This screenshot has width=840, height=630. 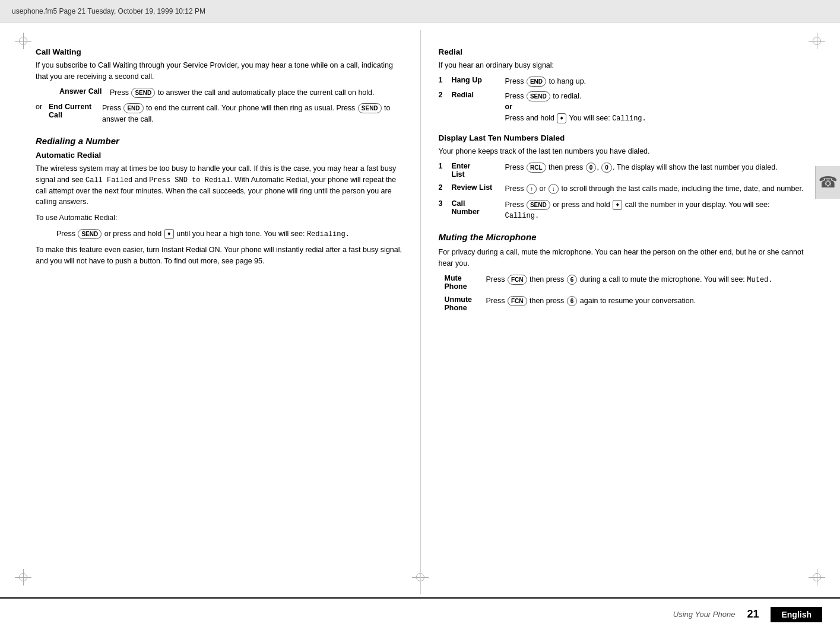 What do you see at coordinates (607, 167) in the screenshot?
I see `zero-btn-2: 0` at bounding box center [607, 167].